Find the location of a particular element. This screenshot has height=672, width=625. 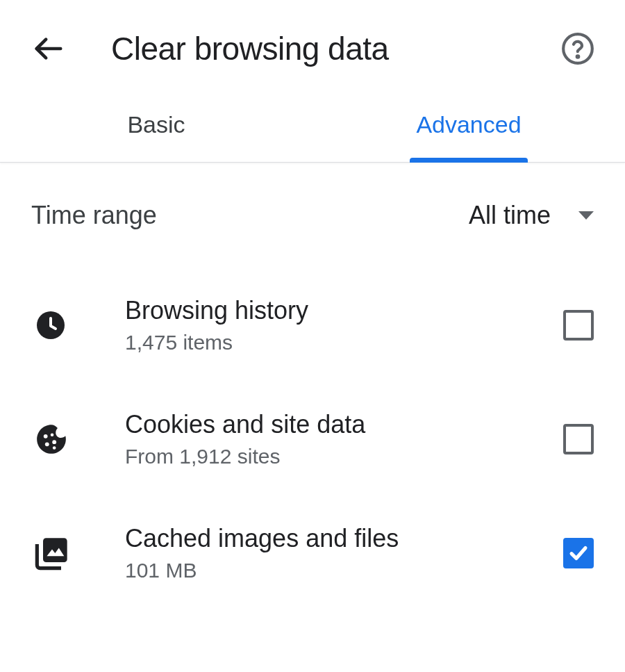

image-stack-icon is located at coordinates (52, 553).